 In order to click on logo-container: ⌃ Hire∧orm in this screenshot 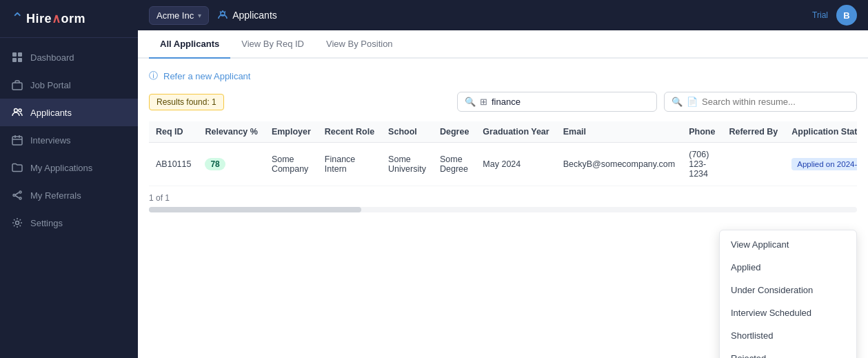, I will do `click(69, 19)`.